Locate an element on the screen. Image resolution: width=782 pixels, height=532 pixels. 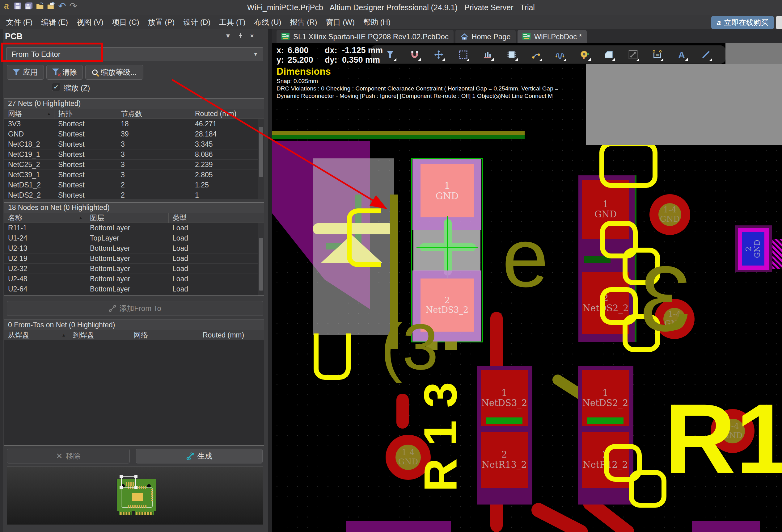
silkscreen-r1-label: R1 is located at coordinates (723, 439).